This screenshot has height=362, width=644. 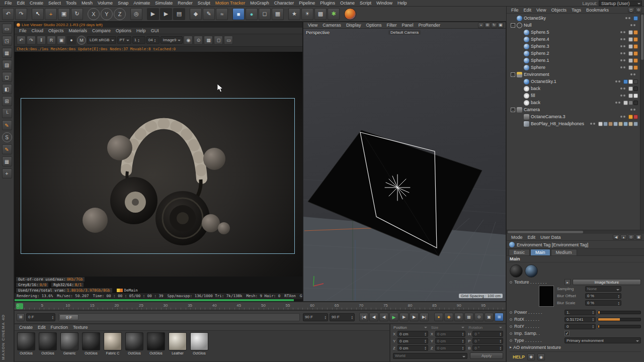 I want to click on material-menu-item: Function, so click(x=59, y=327).